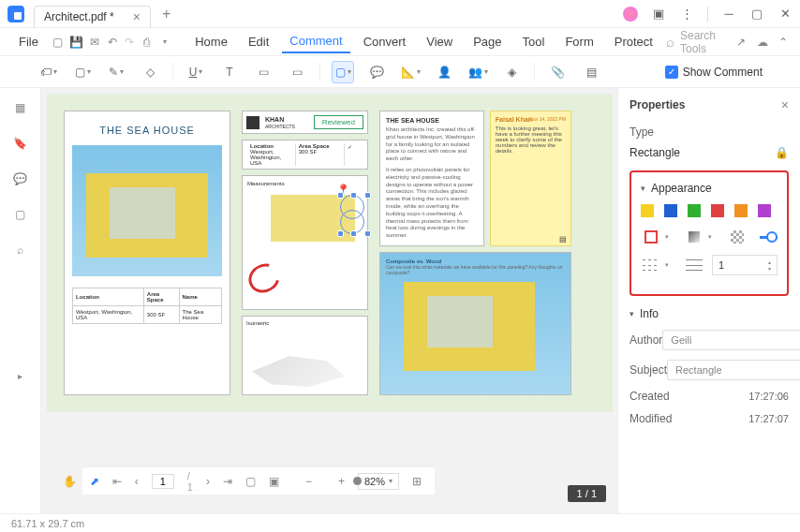 This screenshot has height=532, width=800. What do you see at coordinates (190, 481) in the screenshot?
I see `page-total: / 1` at bounding box center [190, 481].